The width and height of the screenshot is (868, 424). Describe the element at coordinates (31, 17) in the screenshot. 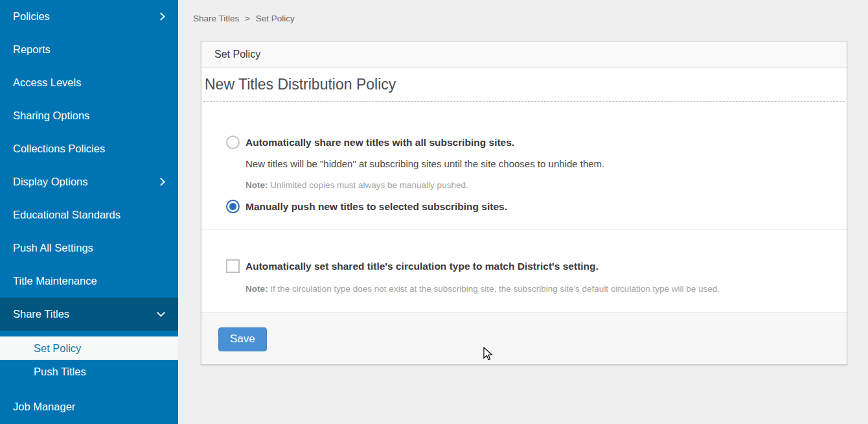

I see `sidebar-item-label: Policies` at that location.